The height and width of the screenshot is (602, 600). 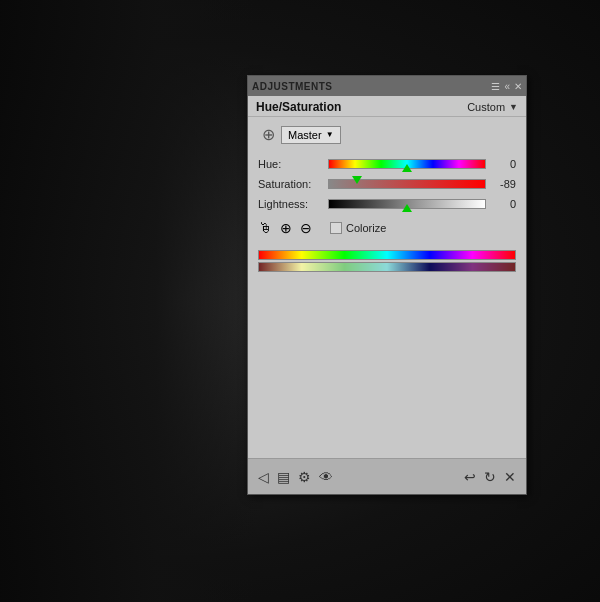 I want to click on lightness-value: 0, so click(x=501, y=204).